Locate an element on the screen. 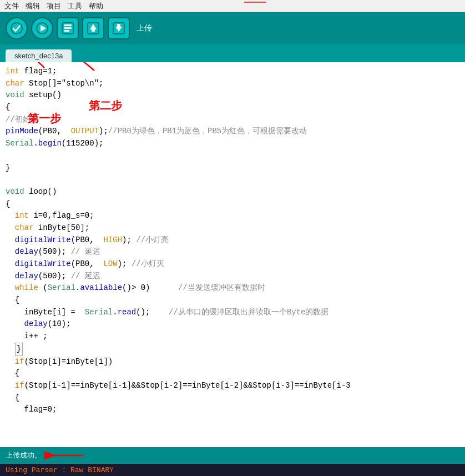  new-document-icon is located at coordinates (68, 28).